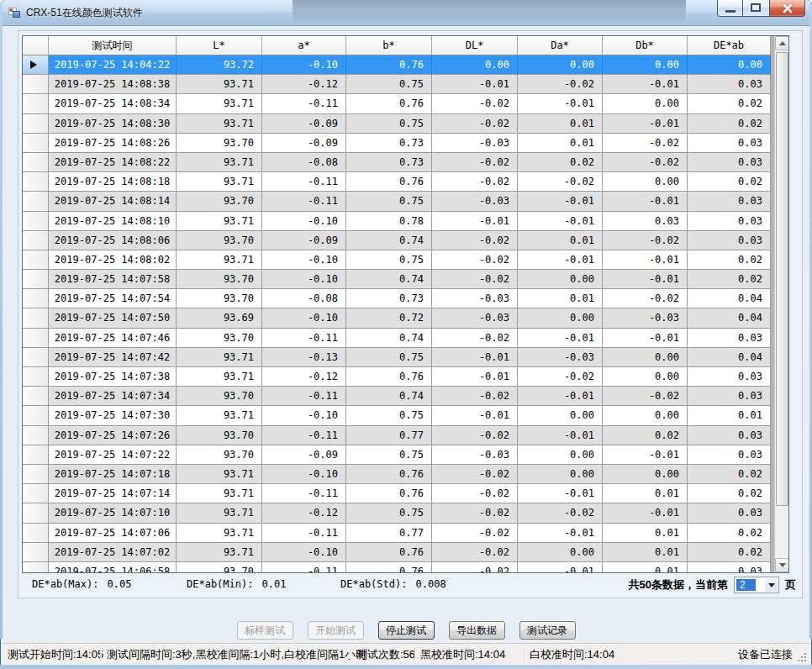  Describe the element at coordinates (397, 377) in the screenshot. I see `table-row: 2019-07-25 14:07:3893.71-0.120.76-0.01-0…` at that location.